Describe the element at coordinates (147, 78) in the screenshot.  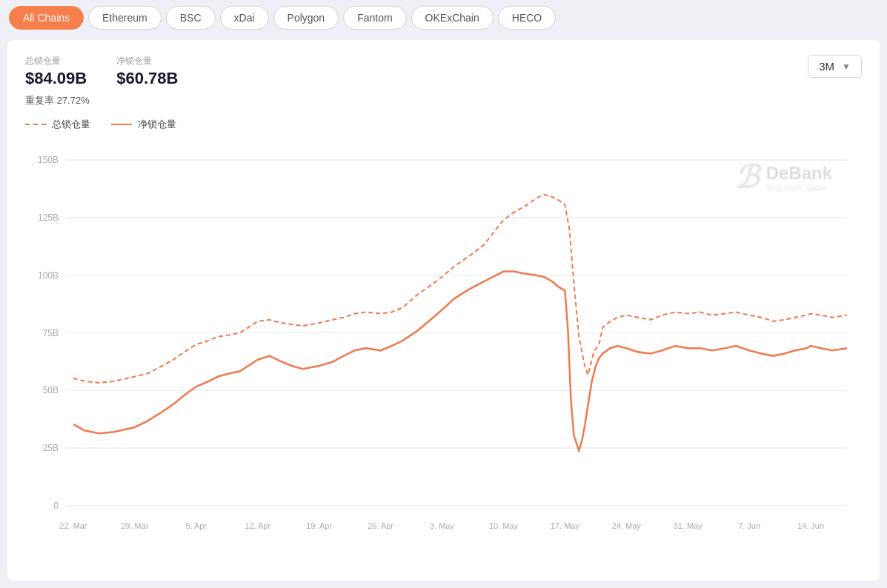
I see `net-locked-value: $60.78B` at that location.